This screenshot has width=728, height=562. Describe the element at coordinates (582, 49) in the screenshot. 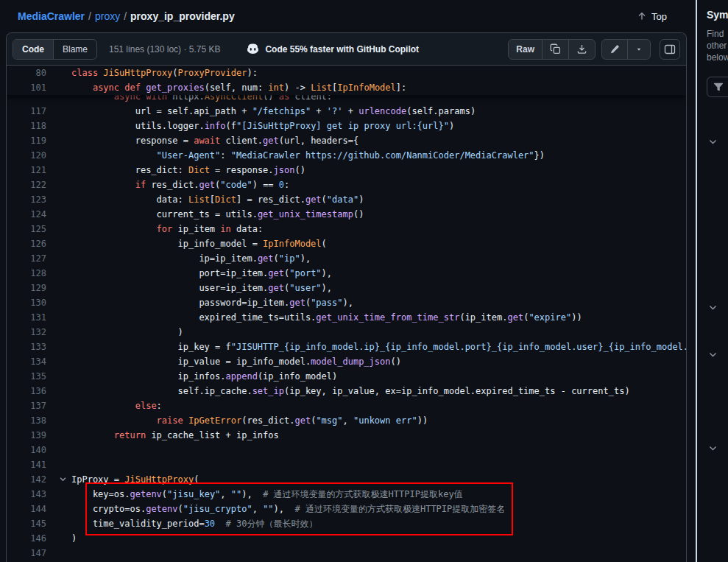

I see `download-icon` at that location.